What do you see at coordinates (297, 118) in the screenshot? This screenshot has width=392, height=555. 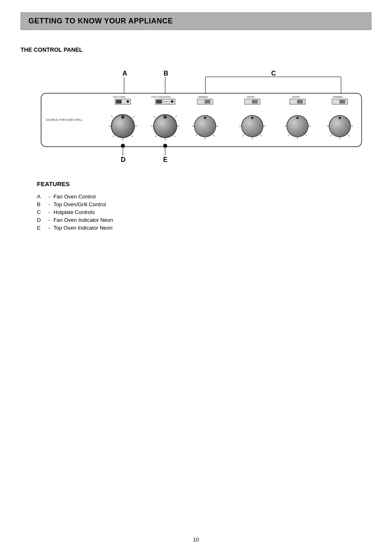 I see `knob-marker-c3` at bounding box center [297, 118].